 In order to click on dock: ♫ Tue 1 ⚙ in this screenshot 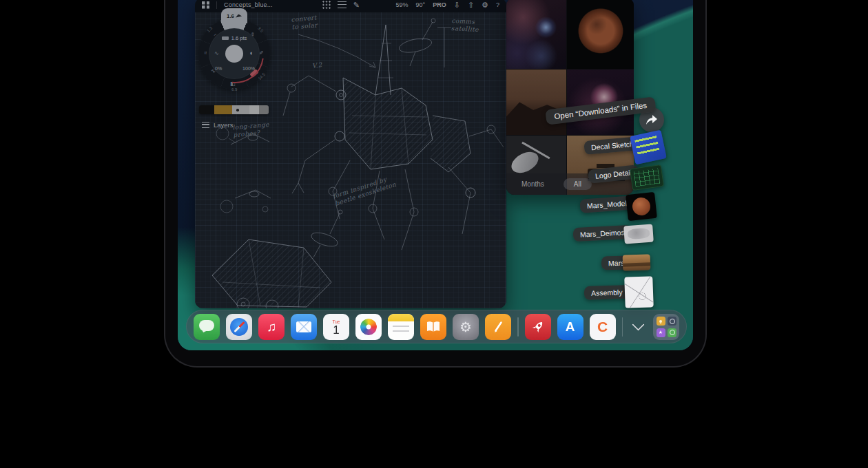, I will do `click(437, 326)`.